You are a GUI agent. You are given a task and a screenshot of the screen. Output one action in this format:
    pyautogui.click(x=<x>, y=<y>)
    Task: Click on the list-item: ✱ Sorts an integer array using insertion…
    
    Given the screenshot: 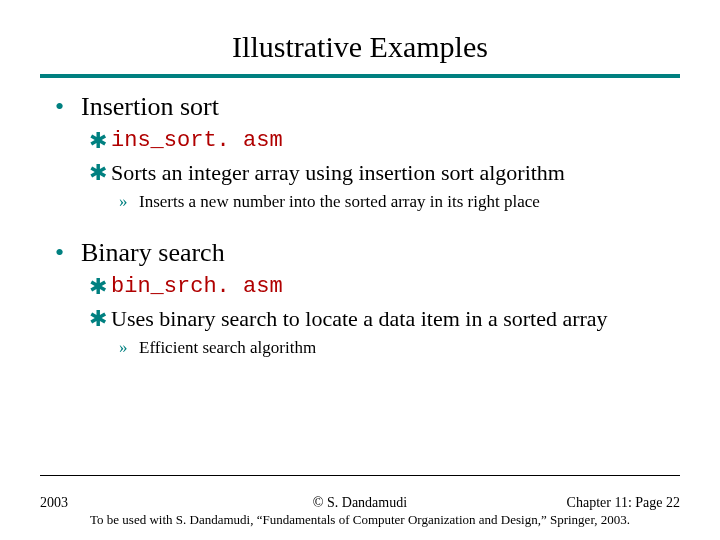 What is the action you would take?
    pyautogui.click(x=377, y=173)
    